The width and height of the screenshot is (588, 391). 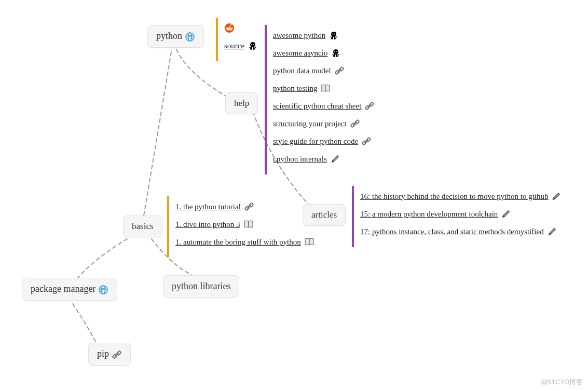 What do you see at coordinates (295, 88) in the screenshot?
I see `link-label: python testing` at bounding box center [295, 88].